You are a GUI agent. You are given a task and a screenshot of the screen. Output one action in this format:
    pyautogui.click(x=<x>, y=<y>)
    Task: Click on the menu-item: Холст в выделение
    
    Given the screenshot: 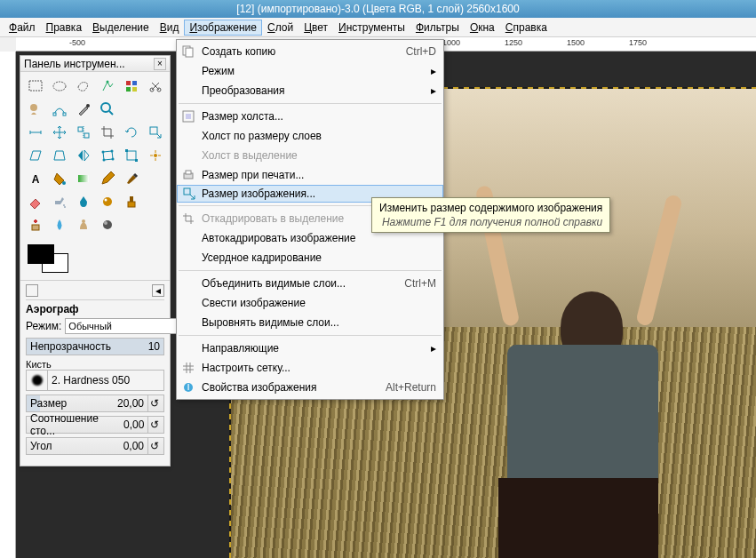 What is the action you would take?
    pyautogui.click(x=310, y=155)
    